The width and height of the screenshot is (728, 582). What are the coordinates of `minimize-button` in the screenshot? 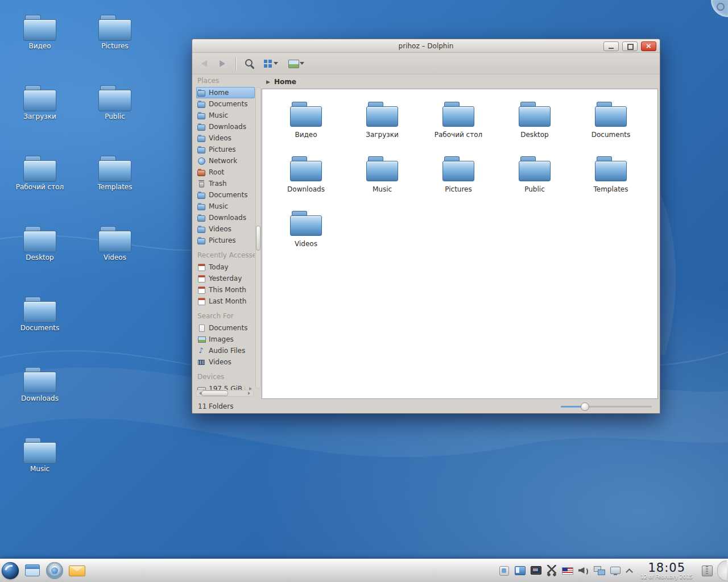 It's located at (611, 47).